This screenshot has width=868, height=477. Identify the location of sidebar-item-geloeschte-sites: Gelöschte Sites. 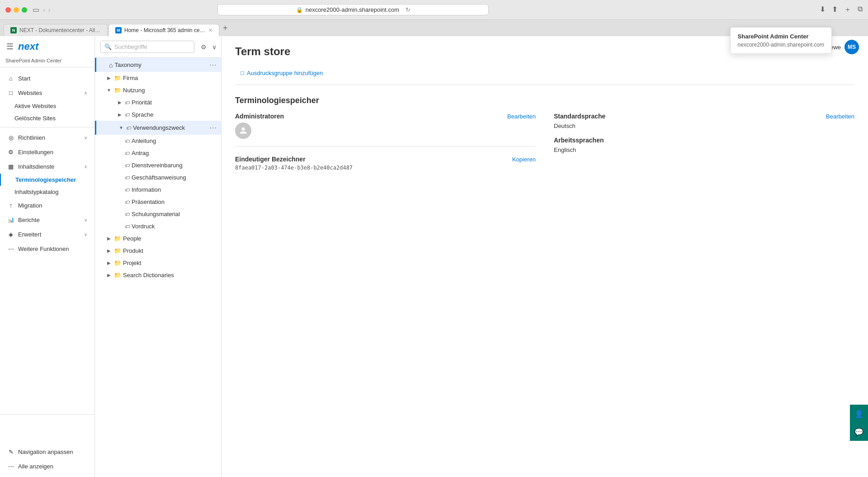
(47, 118).